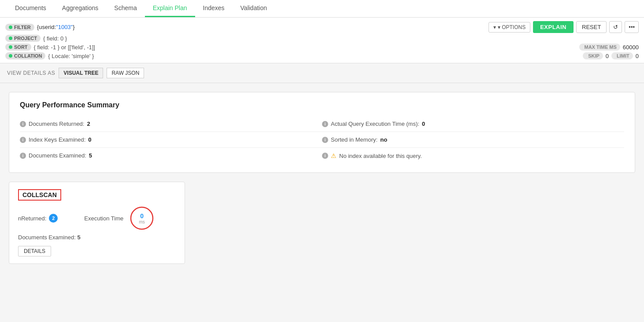  Describe the element at coordinates (56, 124) in the screenshot. I see `docs-returned-label: Documents Returned:` at that location.